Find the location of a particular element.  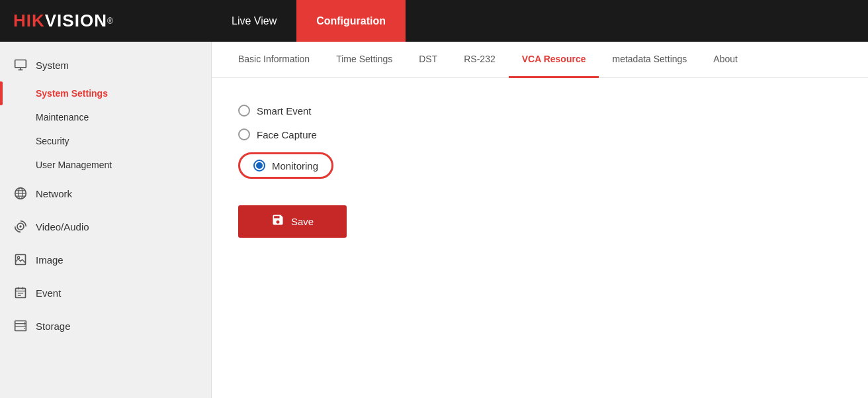

radio-face-capture: Face Capture is located at coordinates (540, 134).